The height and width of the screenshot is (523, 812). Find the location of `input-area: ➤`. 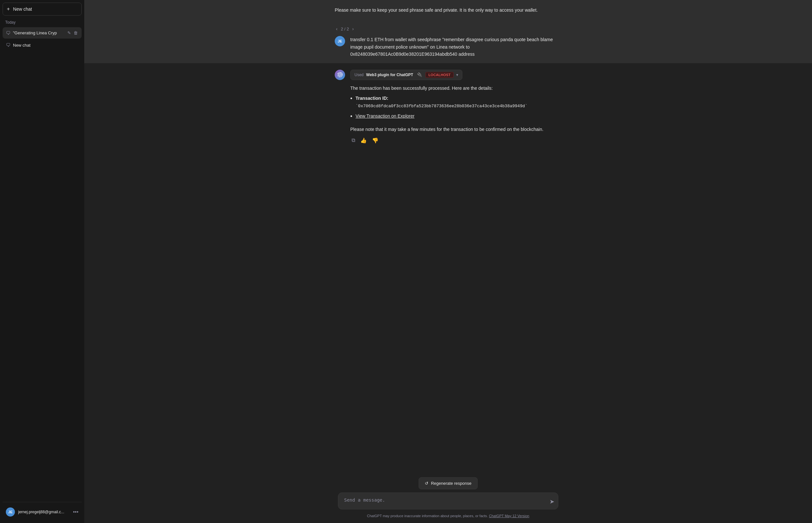

input-area: ➤ is located at coordinates (448, 502).